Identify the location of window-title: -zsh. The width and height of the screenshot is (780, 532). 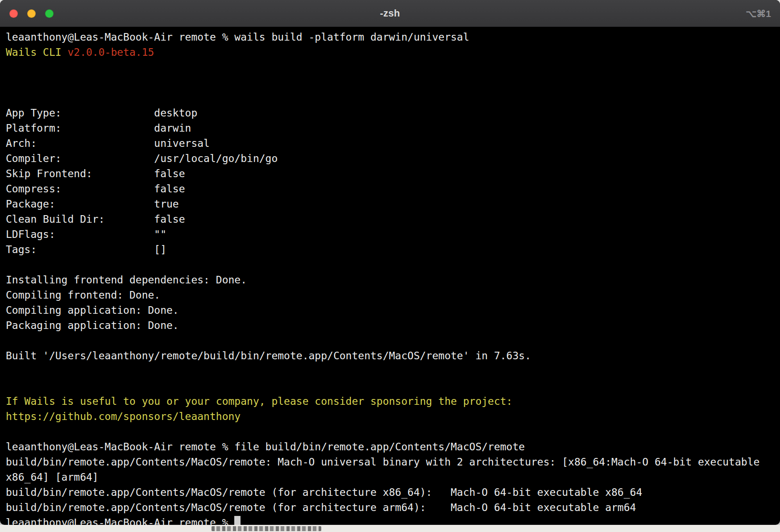
(390, 13).